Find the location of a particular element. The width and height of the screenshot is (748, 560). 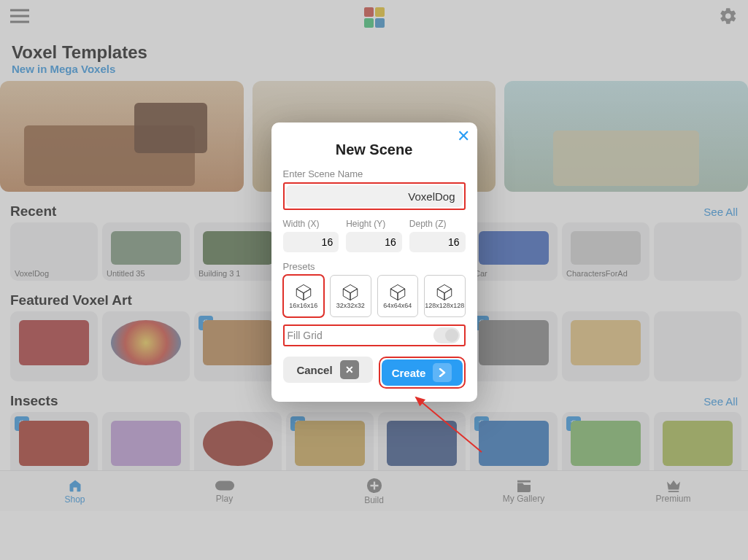

new-scene-modal: ✕ New Scene Enter Scene Name Width (X) H… is located at coordinates (374, 262).